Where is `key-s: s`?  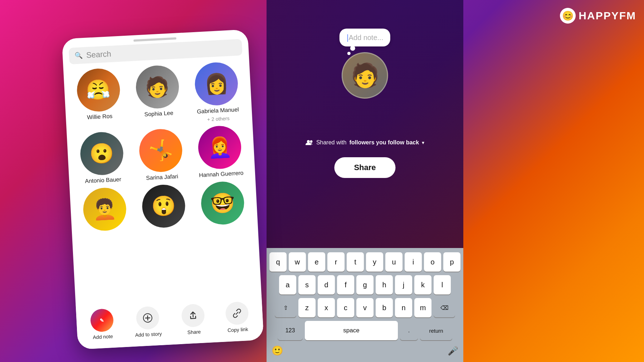 key-s: s is located at coordinates (307, 285).